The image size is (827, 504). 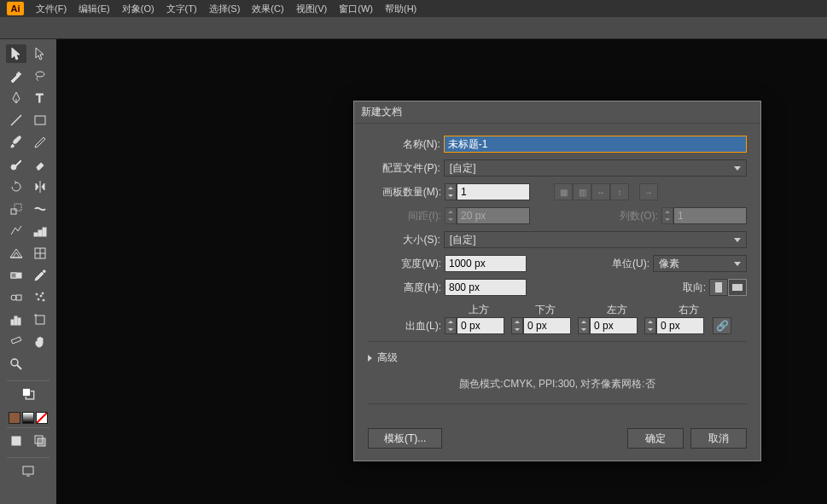 I want to click on pen-tool, so click(x=16, y=98).